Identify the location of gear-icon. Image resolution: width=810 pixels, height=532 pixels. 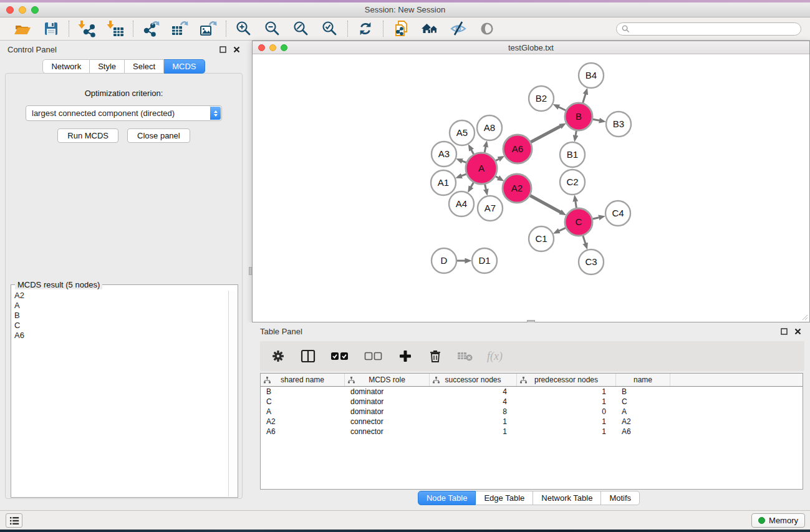
(278, 356).